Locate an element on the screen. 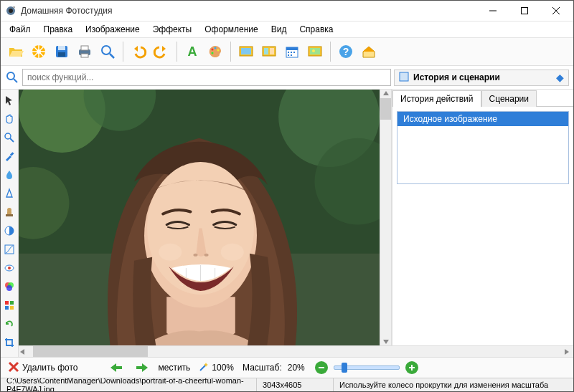  window-title: Домашняя Фотостудия is located at coordinates (249, 11).